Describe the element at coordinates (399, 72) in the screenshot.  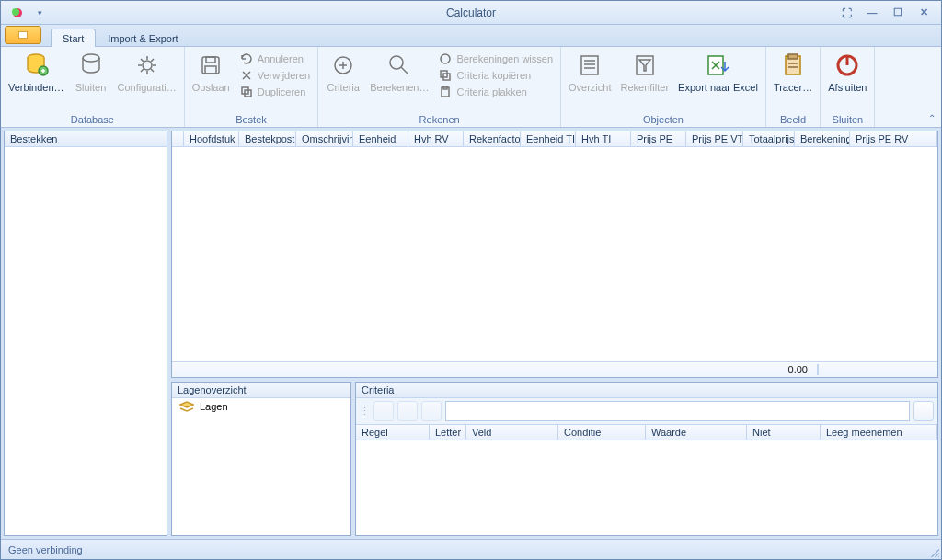
I see `berekenen-button: Berekenen…` at that location.